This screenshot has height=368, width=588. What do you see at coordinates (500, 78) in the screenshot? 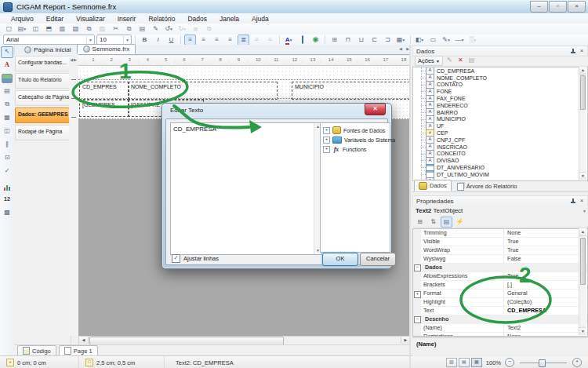
I see `data-field-nome-completo: ANOME_COMPLETO` at bounding box center [500, 78].